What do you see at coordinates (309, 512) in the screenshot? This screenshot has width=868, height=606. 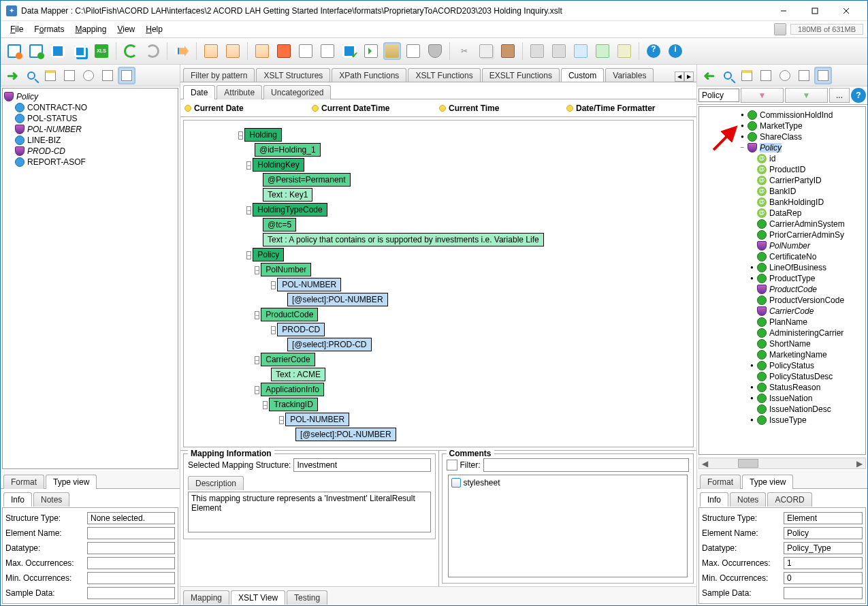 I see `description-text` at bounding box center [309, 512].